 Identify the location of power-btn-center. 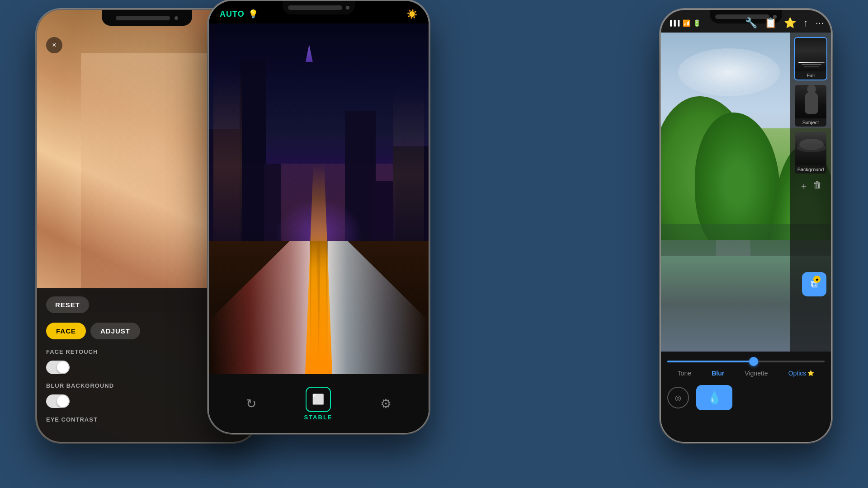
(429, 96).